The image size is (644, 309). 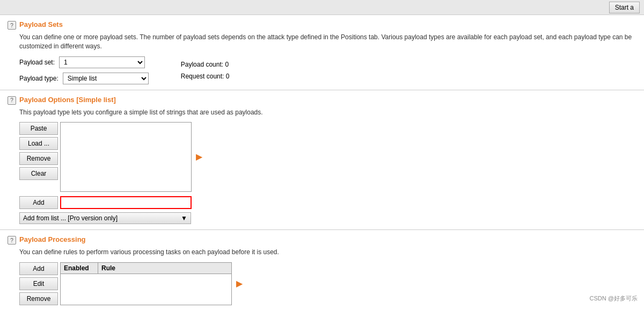 I want to click on paste-button: Paste, so click(x=39, y=128).